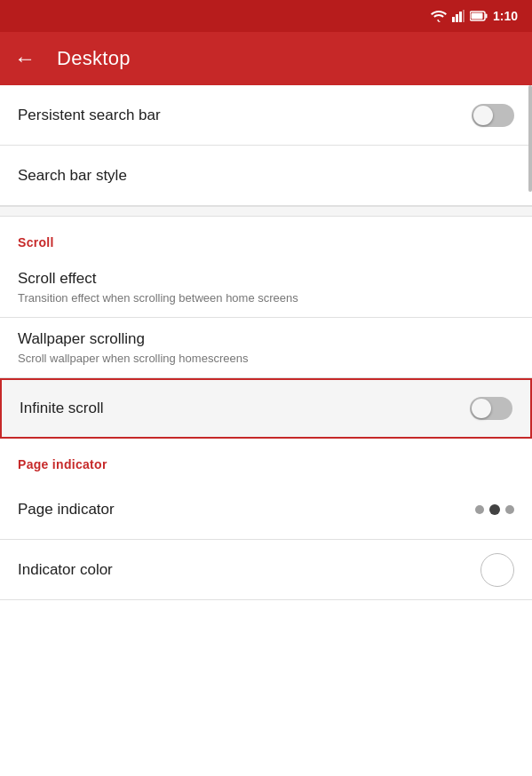 The height and width of the screenshot is (776, 532). I want to click on wifi-icon, so click(439, 16).